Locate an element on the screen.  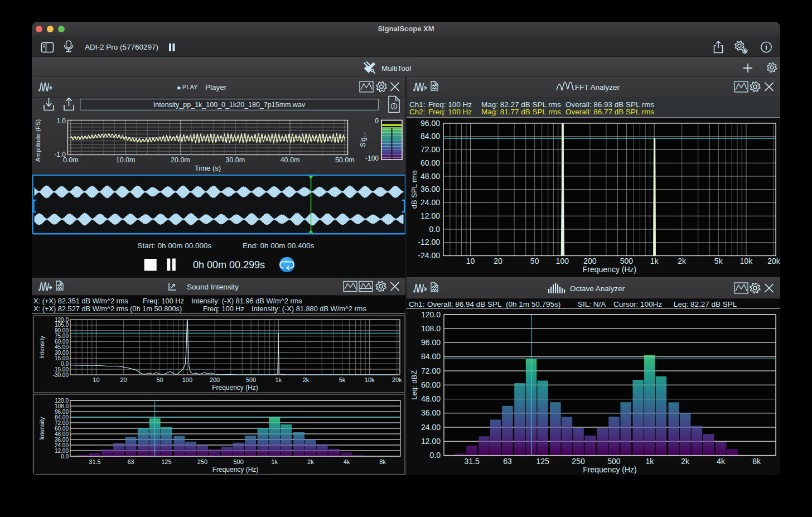
svg-text: 0.0m is located at coordinates (71, 160).